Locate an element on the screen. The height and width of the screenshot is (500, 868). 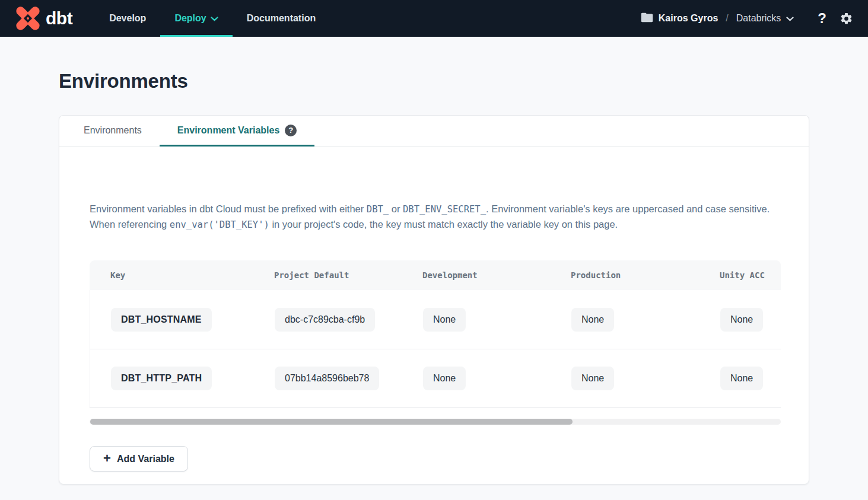
tab-bar: Environments Environment Variables ? is located at coordinates (434, 131).